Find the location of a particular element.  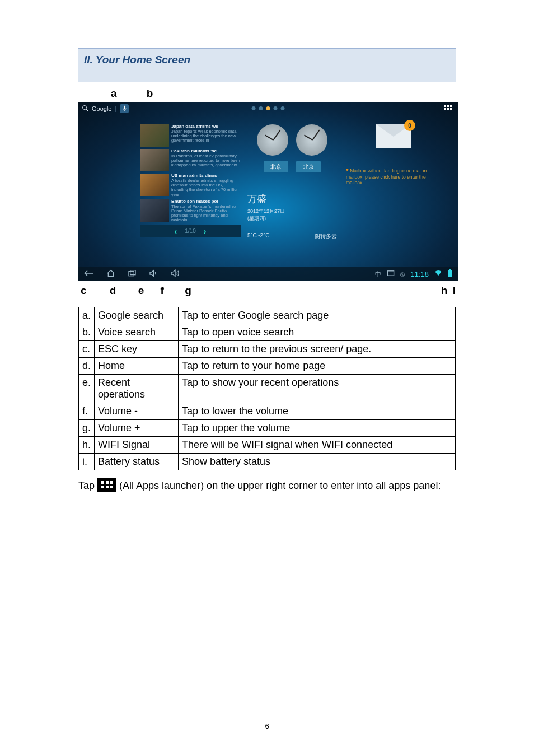

weather-weekday: (星期四) is located at coordinates (292, 218).